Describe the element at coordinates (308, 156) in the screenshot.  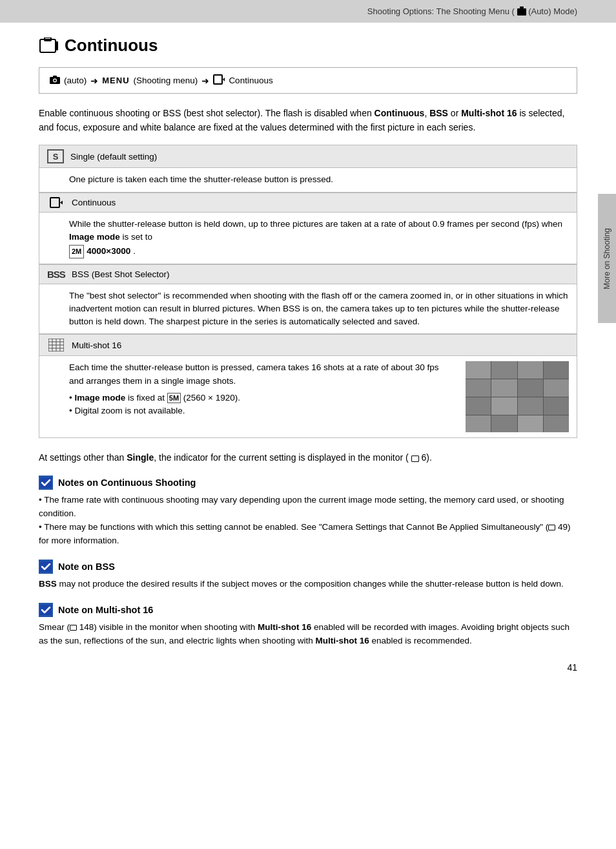
I see `setting-single-header: S Single (default setting)` at that location.